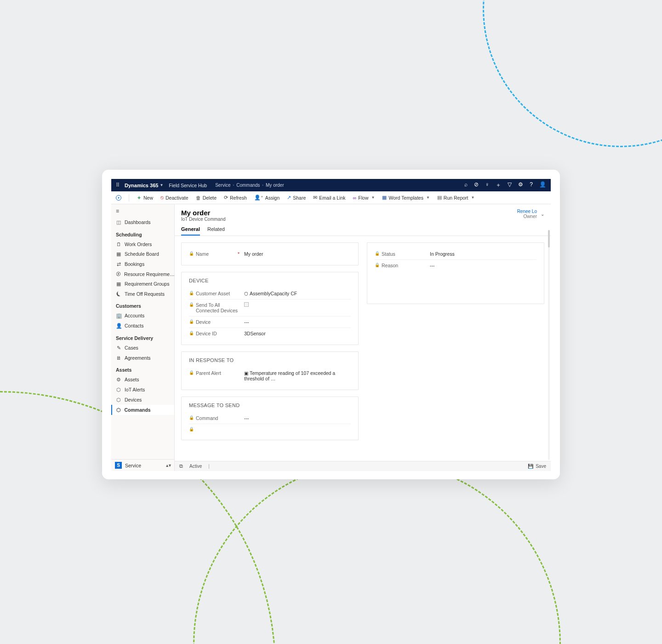  What do you see at coordinates (143, 348) in the screenshot?
I see `sidebar-item-cases: ✎Cases` at bounding box center [143, 348].